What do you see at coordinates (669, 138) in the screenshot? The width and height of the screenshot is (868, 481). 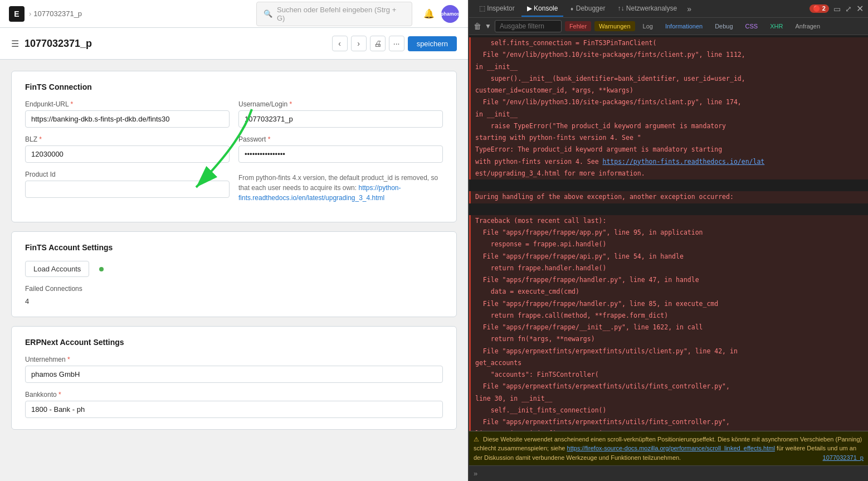 I see `console-line: starting with python-fints version 4. Se…` at bounding box center [669, 138].